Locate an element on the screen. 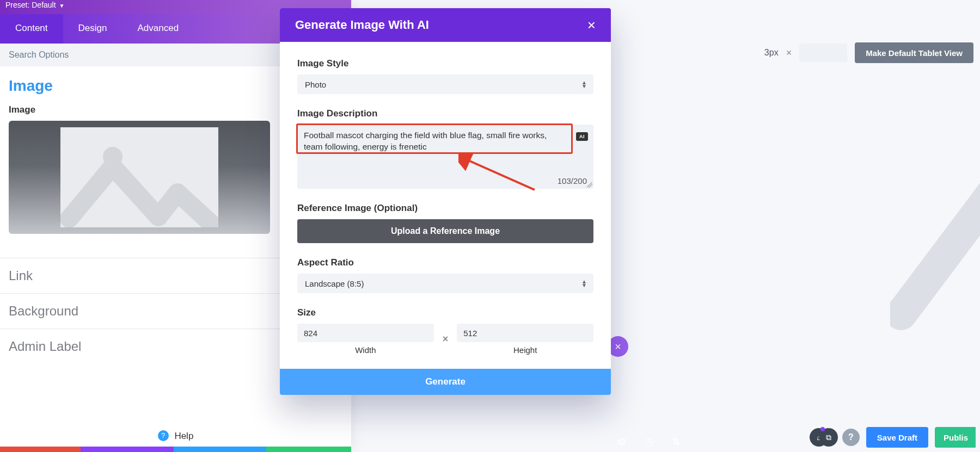 Image resolution: width=980 pixels, height=452 pixels. canvas-image-placeholder is located at coordinates (935, 225).